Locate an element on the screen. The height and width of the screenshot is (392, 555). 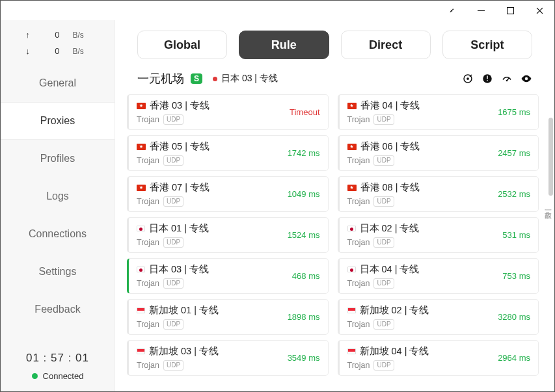
proxy-name: 香港 08 | 专线 is located at coordinates (390, 187).